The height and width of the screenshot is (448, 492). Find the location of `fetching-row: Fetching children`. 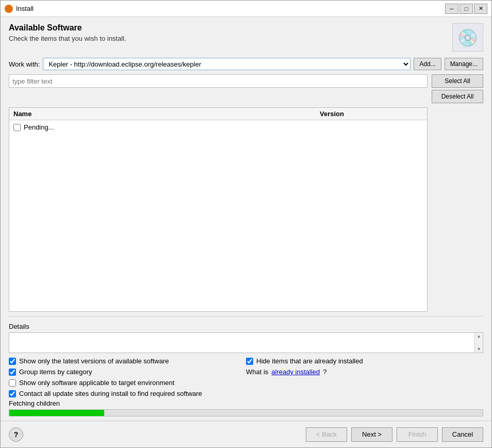

fetching-row: Fetching children is located at coordinates (246, 404).